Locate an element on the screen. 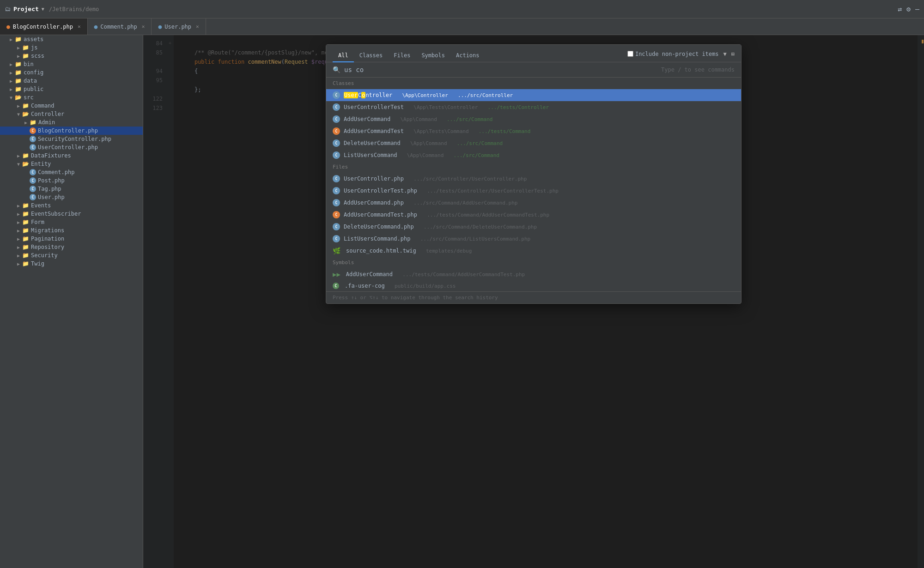 This screenshot has height=568, width=924. result-symbol-fausercog: C .fa-user-cog public/build/app.css is located at coordinates (534, 286).